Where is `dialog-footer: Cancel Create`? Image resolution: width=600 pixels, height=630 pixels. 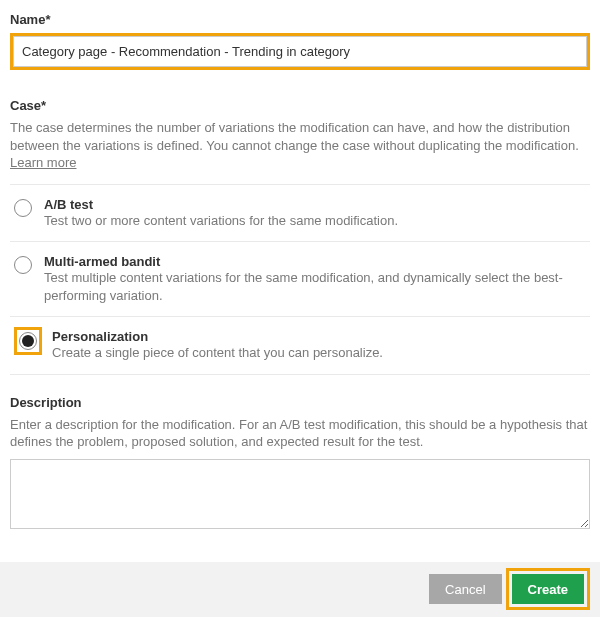 dialog-footer: Cancel Create is located at coordinates (300, 590).